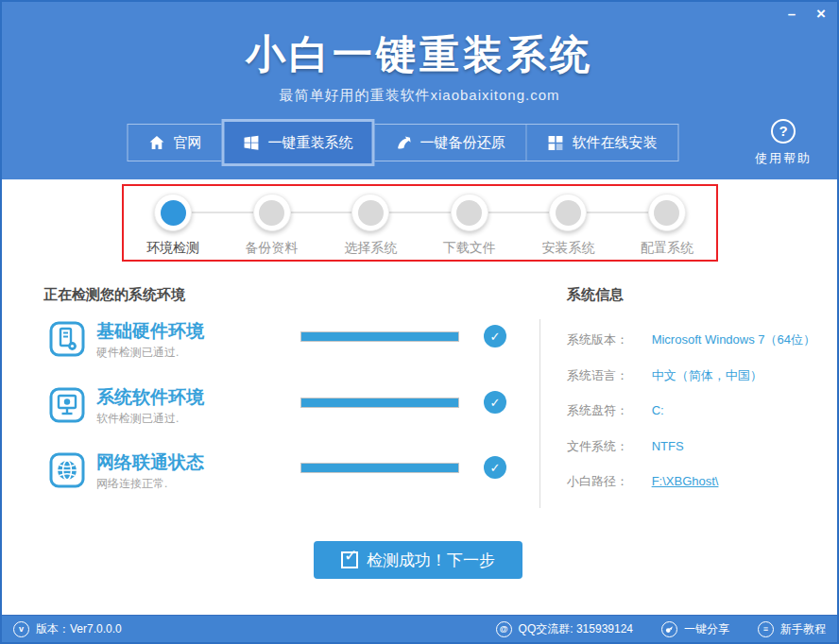  I want to click on step-label: 环境检测, so click(173, 248).